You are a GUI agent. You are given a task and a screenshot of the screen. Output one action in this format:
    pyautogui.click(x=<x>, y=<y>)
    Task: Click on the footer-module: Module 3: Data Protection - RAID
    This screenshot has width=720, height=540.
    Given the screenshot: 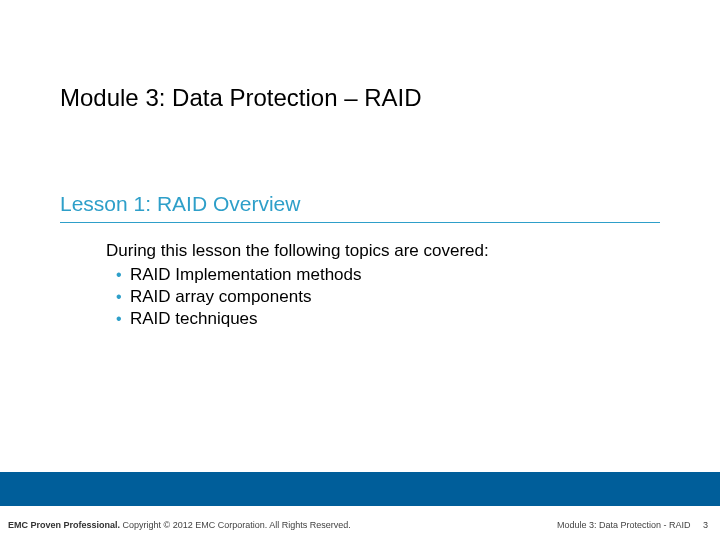 What is the action you would take?
    pyautogui.click(x=624, y=525)
    